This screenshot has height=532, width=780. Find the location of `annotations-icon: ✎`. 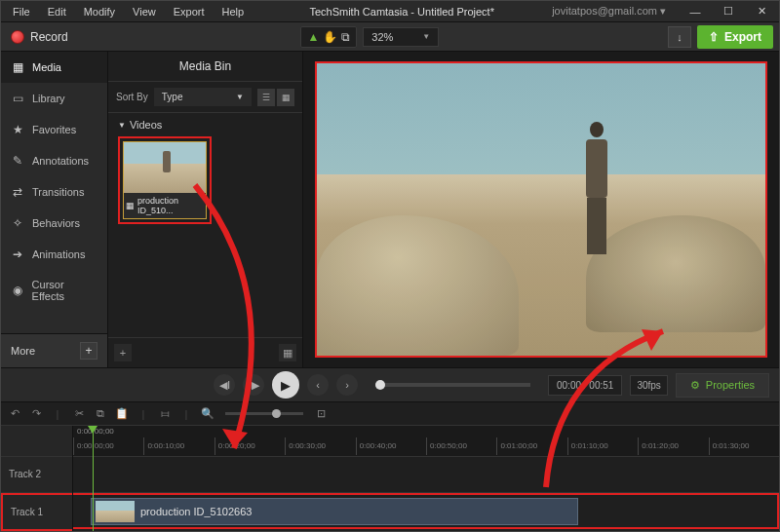

annotations-icon: ✎ is located at coordinates (18, 161).